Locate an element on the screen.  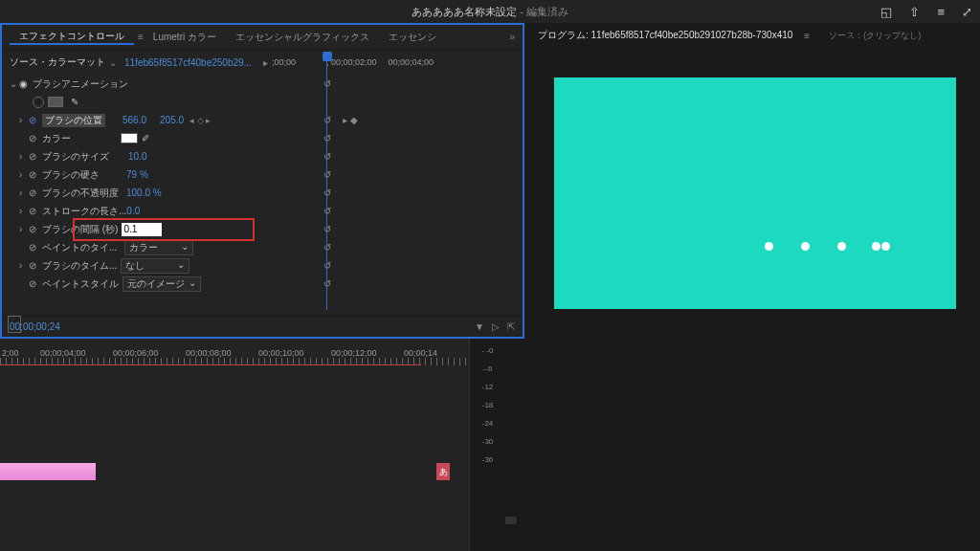
paint-style-dropdown: 元のイメージ is located at coordinates (162, 284).